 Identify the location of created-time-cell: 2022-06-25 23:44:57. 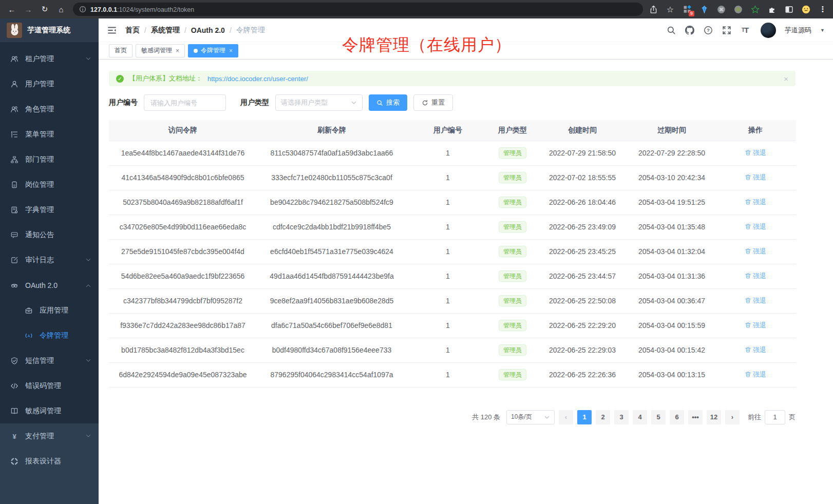
(582, 276).